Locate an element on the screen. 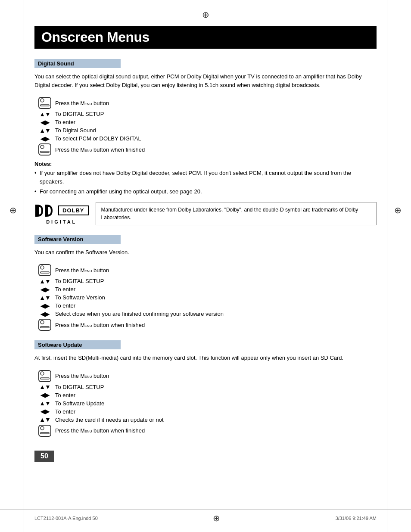 The height and width of the screenshot is (532, 411). step-text: To Software Version is located at coordinates (216, 297).